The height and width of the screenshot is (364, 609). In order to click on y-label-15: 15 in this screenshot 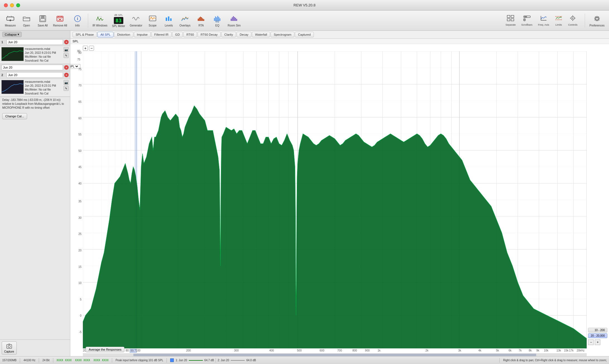, I will do `click(80, 267)`.